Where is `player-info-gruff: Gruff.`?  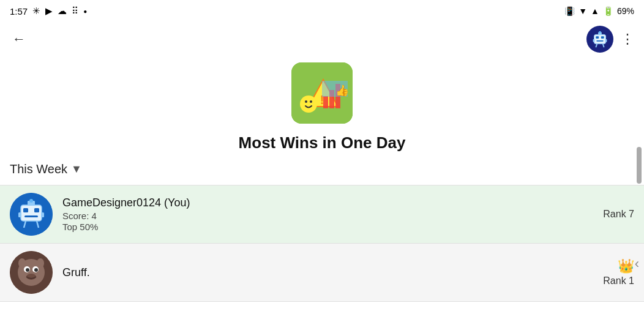
player-info-gruff: Gruff. is located at coordinates (333, 273).